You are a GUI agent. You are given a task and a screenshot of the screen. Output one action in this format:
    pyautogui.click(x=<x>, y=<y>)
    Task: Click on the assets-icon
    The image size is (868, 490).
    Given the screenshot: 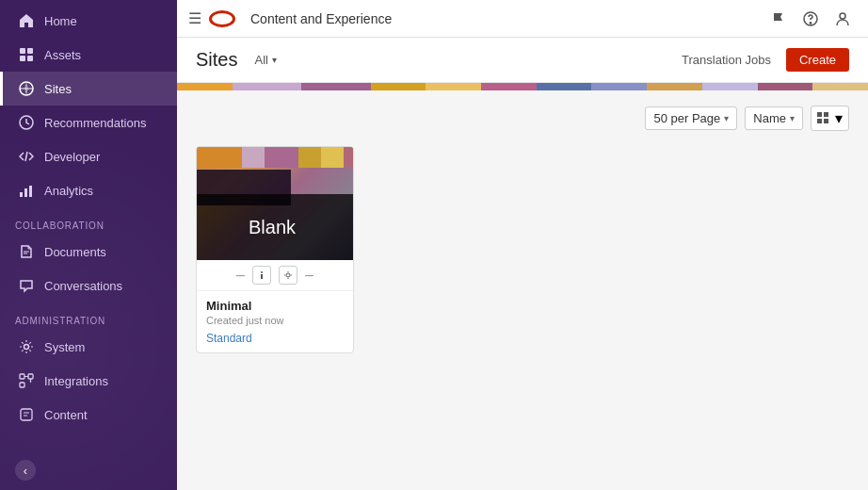 What is the action you would take?
    pyautogui.click(x=26, y=55)
    